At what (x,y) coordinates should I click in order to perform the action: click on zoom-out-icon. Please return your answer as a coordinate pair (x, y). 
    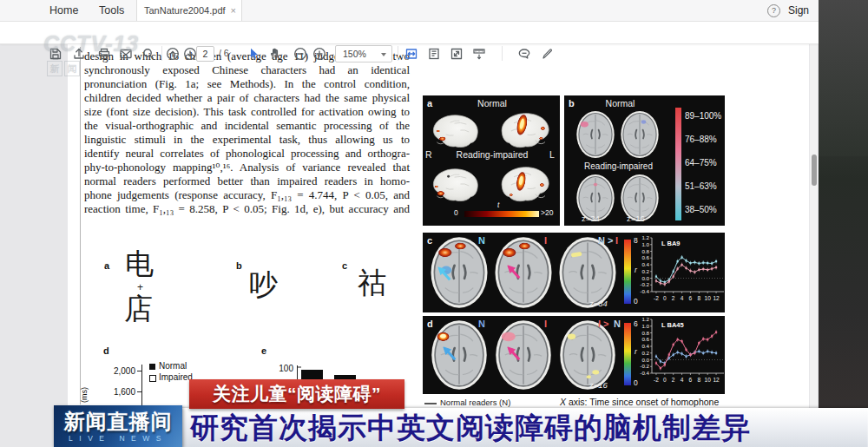
    Looking at the image, I should click on (300, 54).